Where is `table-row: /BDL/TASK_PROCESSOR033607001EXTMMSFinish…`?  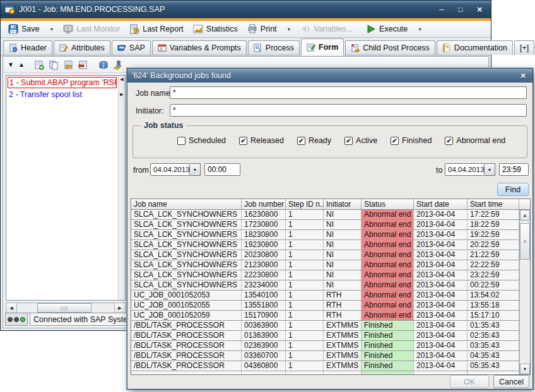 table-row: /BDL/TASK_PROCESSOR033607001EXTMMSFinish… is located at coordinates (331, 356).